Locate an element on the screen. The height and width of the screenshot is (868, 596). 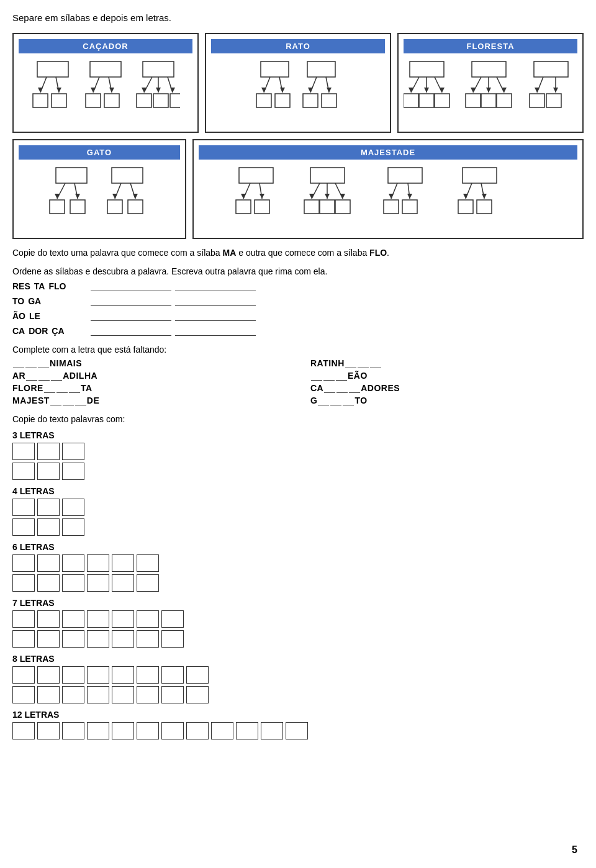
blank-1c is located at coordinates (43, 364).